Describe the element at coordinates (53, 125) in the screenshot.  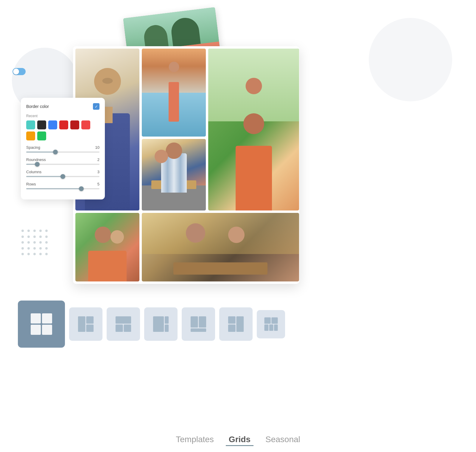
I see `color-swatch-blue` at that location.